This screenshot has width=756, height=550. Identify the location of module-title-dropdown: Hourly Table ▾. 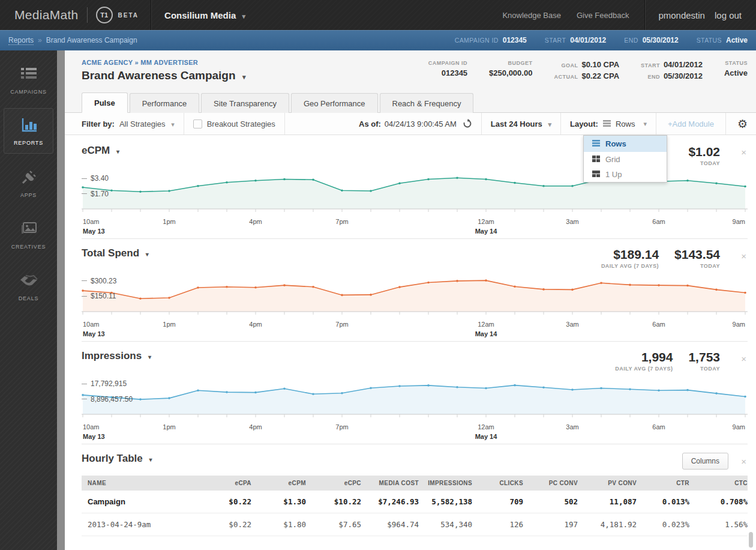
(116, 459).